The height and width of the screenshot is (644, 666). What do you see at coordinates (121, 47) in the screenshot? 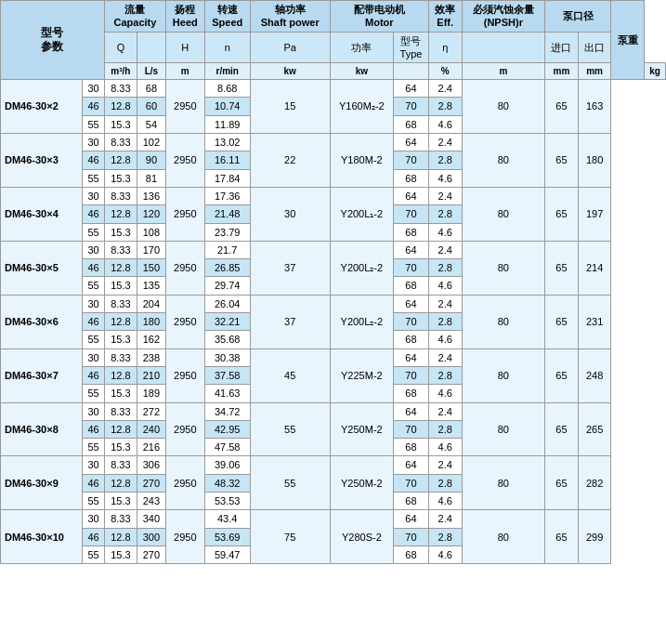
I see `q-header: Q` at bounding box center [121, 47].